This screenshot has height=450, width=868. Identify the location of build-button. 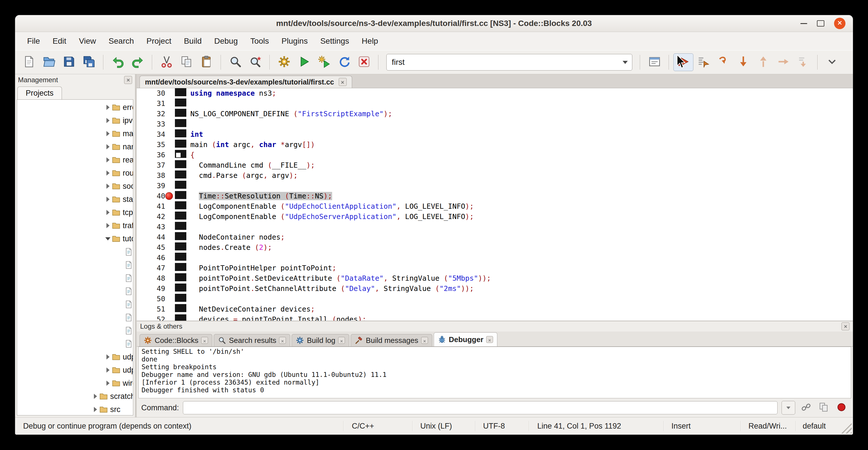
(284, 62).